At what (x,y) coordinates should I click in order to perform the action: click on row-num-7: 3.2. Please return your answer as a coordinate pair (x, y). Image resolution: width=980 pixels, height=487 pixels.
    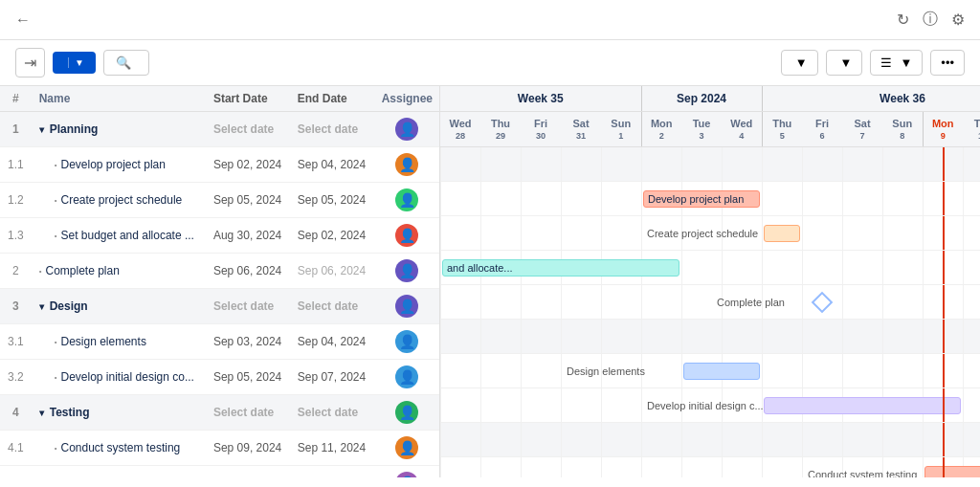
    Looking at the image, I should click on (15, 377).